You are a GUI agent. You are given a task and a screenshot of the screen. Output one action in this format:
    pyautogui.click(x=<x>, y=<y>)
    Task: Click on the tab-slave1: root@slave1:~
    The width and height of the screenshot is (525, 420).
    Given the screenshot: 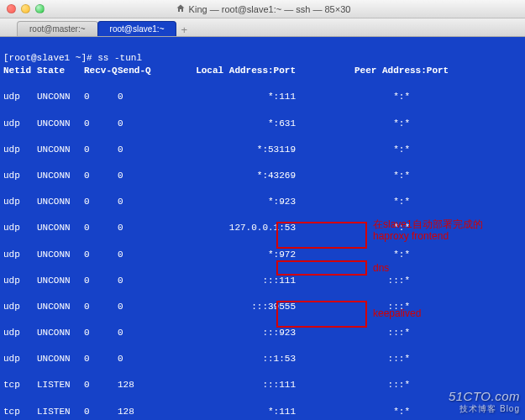 What is the action you would take?
    pyautogui.click(x=138, y=29)
    